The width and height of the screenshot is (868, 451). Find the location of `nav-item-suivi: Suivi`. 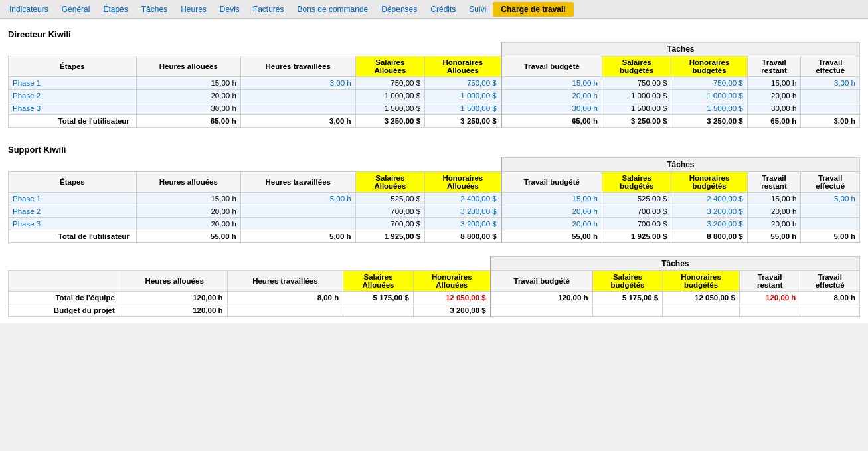

nav-item-suivi: Suivi is located at coordinates (477, 9).